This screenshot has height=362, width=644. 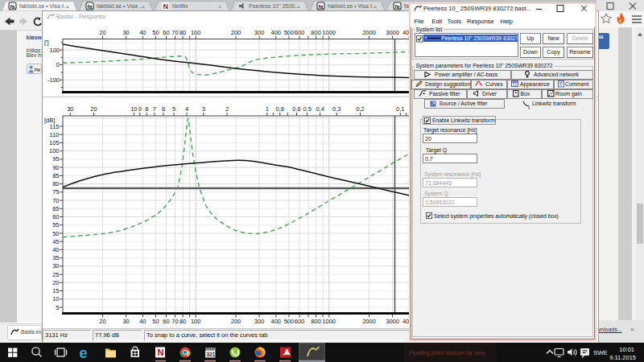 I want to click on svg-text: 0,6, so click(x=296, y=109).